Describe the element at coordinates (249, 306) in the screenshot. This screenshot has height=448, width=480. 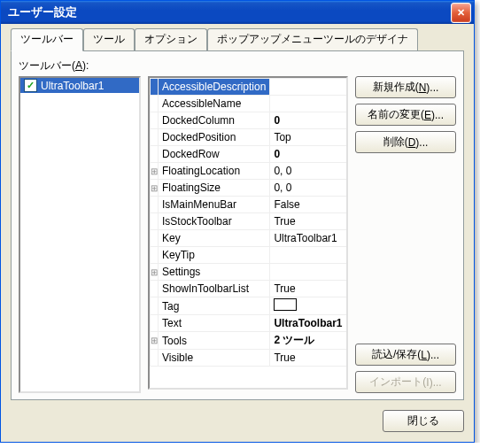
I see `property-row: Tag` at that location.